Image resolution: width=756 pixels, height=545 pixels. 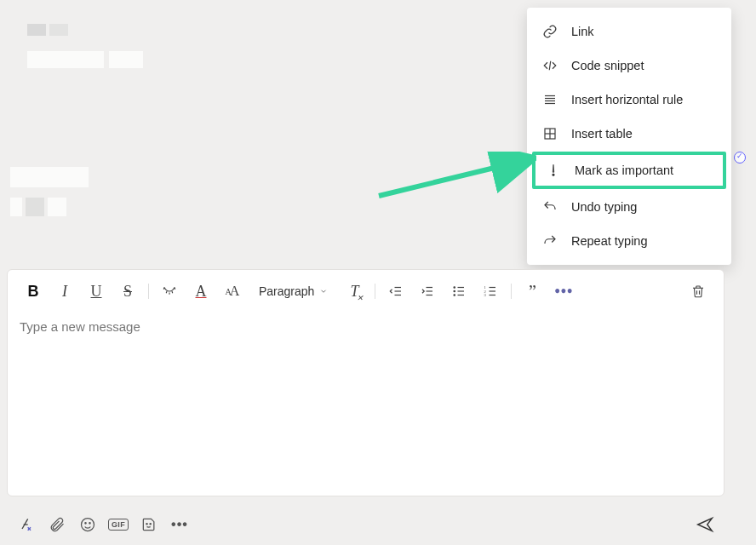 I want to click on indent-button, so click(x=427, y=291).